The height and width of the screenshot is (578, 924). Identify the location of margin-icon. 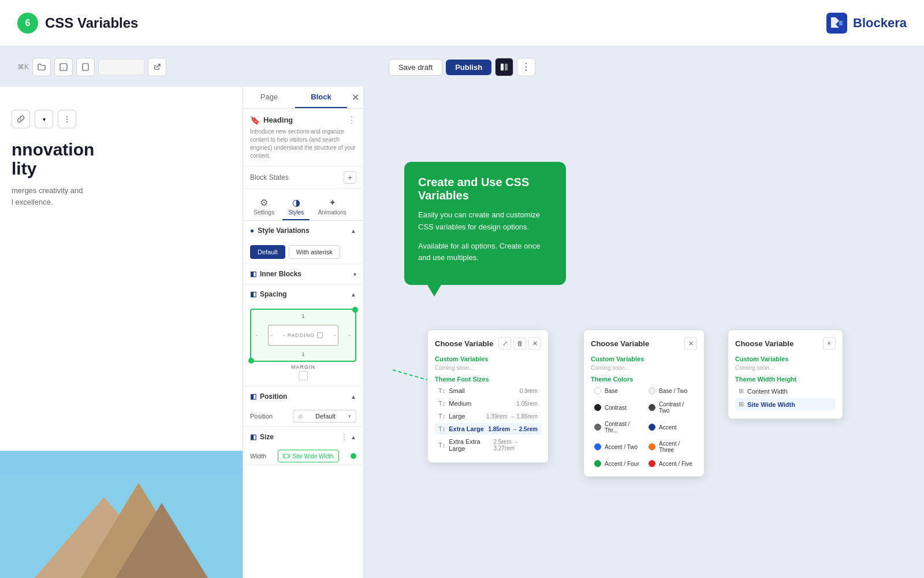
(303, 376).